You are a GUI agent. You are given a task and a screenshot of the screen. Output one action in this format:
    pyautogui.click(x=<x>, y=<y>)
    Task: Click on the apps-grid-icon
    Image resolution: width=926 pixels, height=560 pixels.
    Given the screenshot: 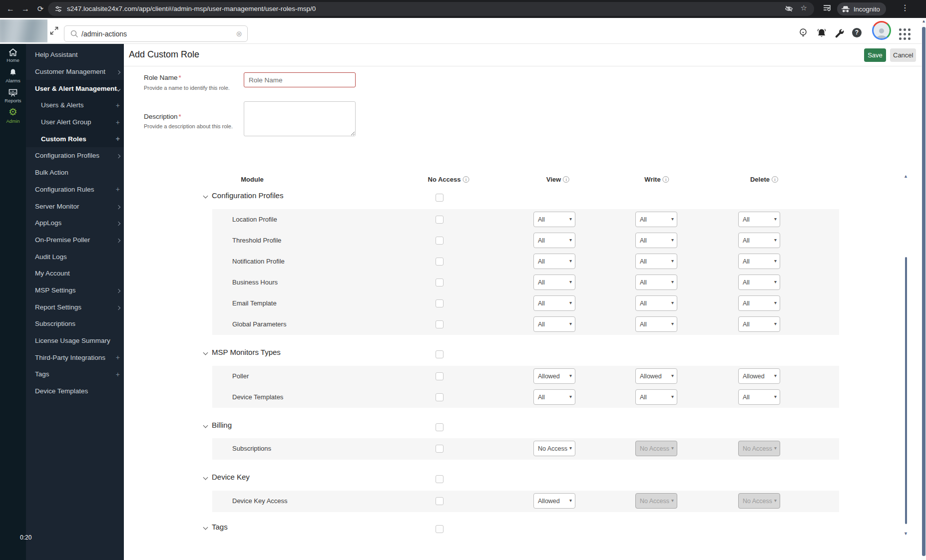 What is the action you would take?
    pyautogui.click(x=905, y=34)
    